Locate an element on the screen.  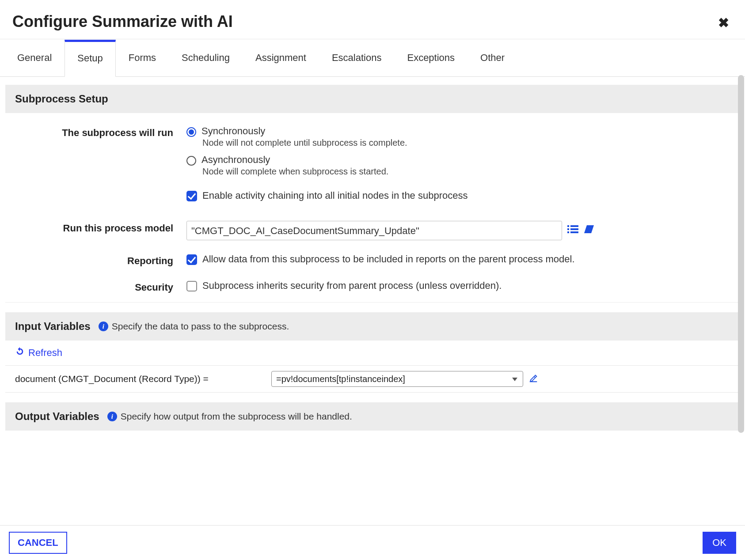
output-variables-title: Output Variables is located at coordinates (57, 416).